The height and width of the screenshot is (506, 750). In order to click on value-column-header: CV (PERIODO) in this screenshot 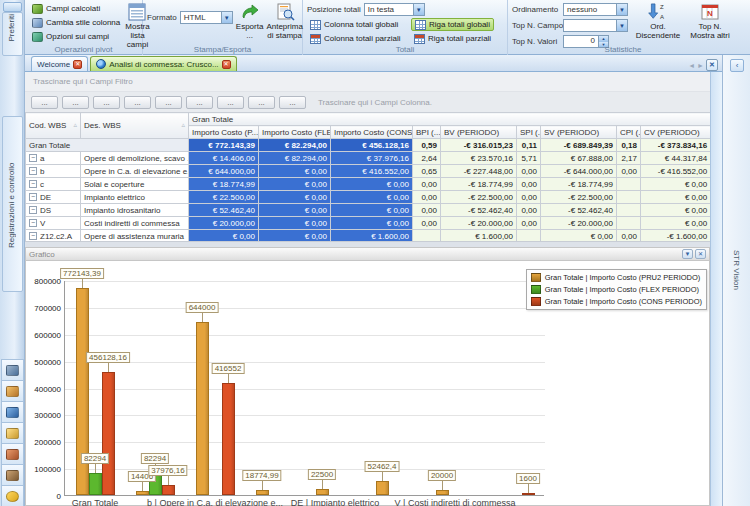, I will do `click(676, 132)`.